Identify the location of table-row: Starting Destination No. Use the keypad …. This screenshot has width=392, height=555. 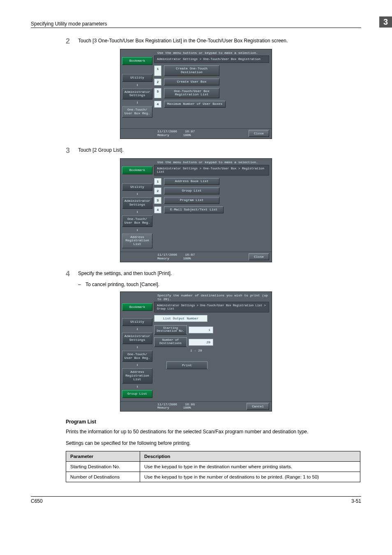
(213, 467).